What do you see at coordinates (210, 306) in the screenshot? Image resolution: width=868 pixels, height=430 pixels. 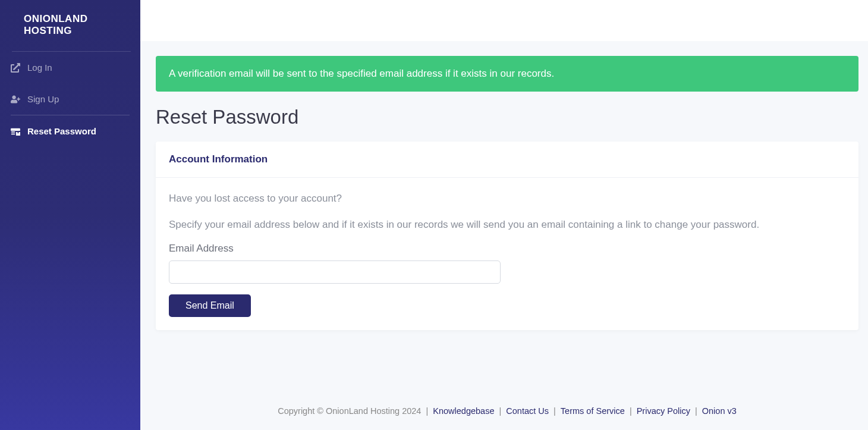 I see `send-email-button: Send Email` at bounding box center [210, 306].